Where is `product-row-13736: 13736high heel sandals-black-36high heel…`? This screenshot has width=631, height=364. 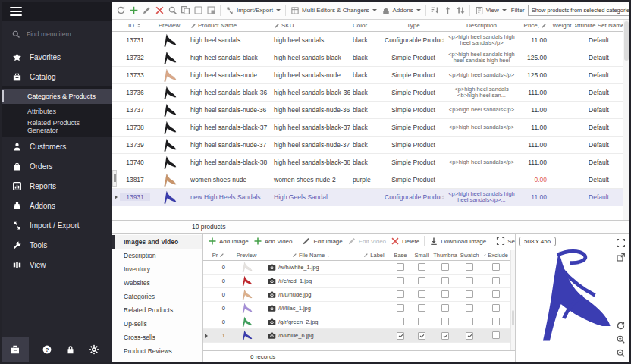 product-row-13736: 13736high heel sandals-black-36high heel… is located at coordinates (371, 93).